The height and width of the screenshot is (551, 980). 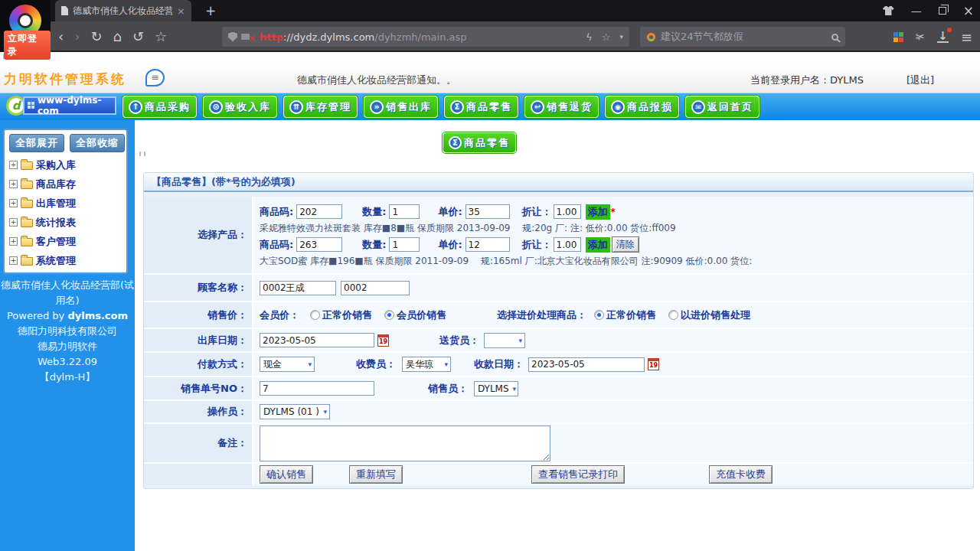 What do you see at coordinates (159, 107) in the screenshot?
I see `nav-button-purchase: 商品采购` at bounding box center [159, 107].